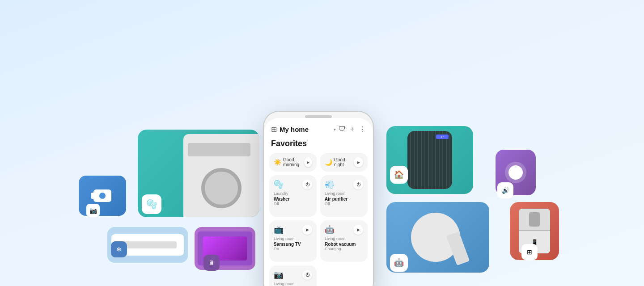 This screenshot has width=644, height=286. I want to click on camera-tile-icon: 📷, so click(279, 275).